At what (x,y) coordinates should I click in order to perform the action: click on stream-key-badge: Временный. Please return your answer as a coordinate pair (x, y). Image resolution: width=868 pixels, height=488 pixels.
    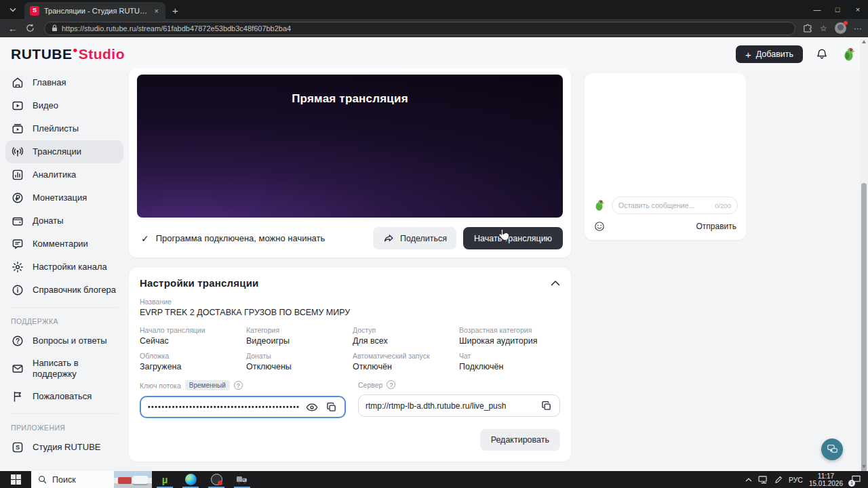
    Looking at the image, I should click on (208, 385).